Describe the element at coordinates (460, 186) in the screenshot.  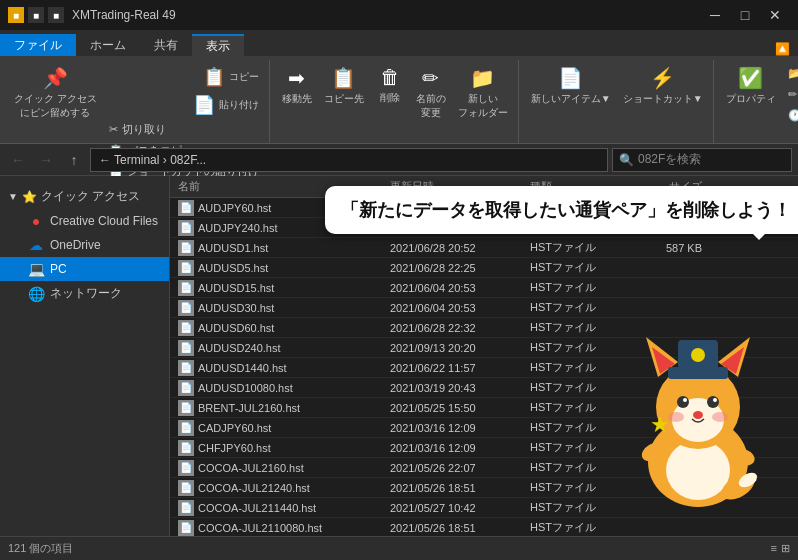
I see `col-header-date: 更新日時` at that location.